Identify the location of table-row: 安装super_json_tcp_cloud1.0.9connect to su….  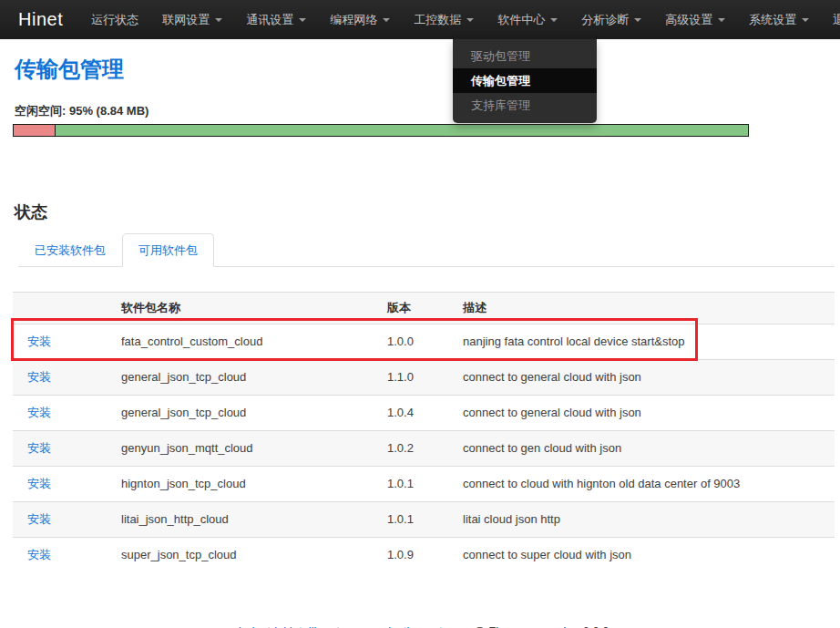
(424, 556).